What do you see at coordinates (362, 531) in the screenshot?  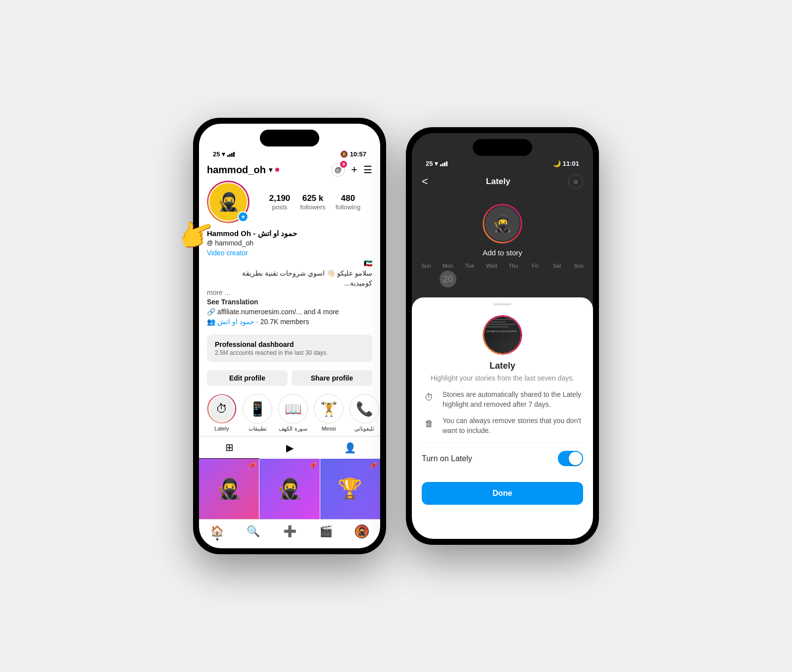 I see `nav-profile: 🥷` at bounding box center [362, 531].